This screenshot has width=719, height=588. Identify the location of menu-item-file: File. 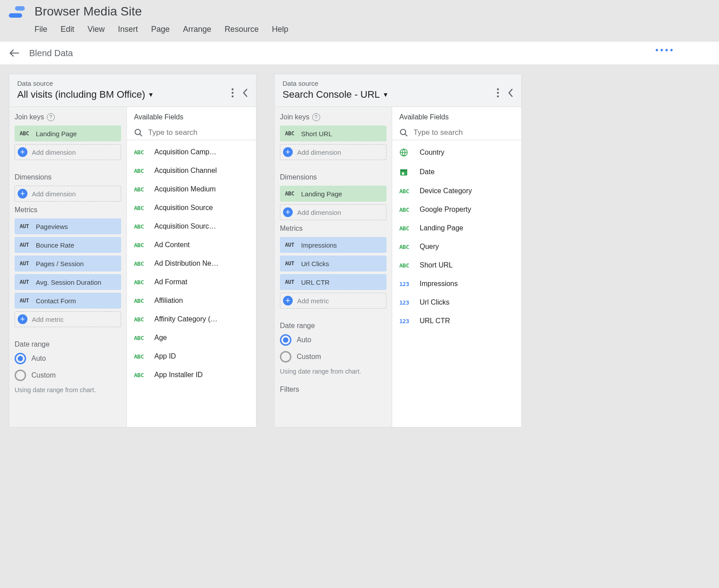
(41, 29).